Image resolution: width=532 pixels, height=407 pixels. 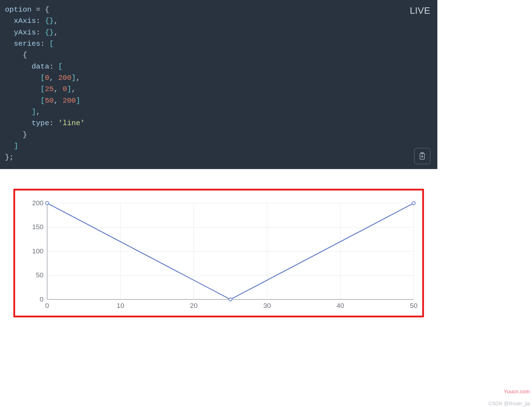 I want to click on clipboard-icon, so click(x=422, y=156).